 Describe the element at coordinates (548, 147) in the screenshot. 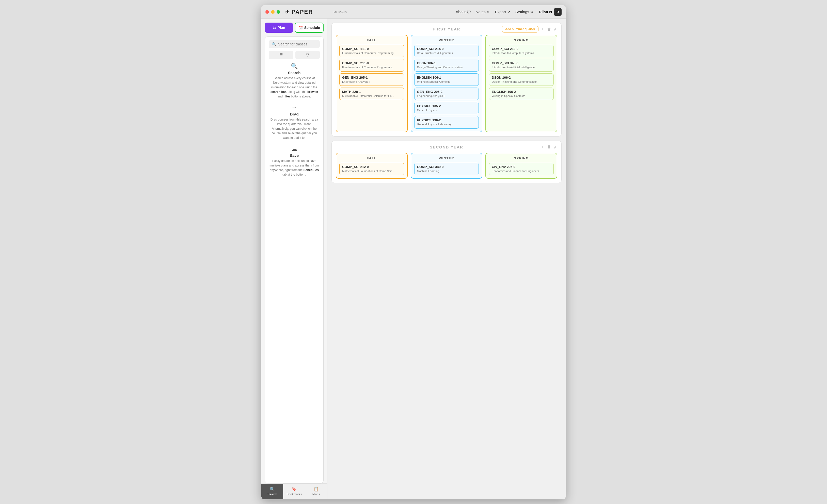

I see `second-year-actions: ＋ 🗑 ∧` at that location.